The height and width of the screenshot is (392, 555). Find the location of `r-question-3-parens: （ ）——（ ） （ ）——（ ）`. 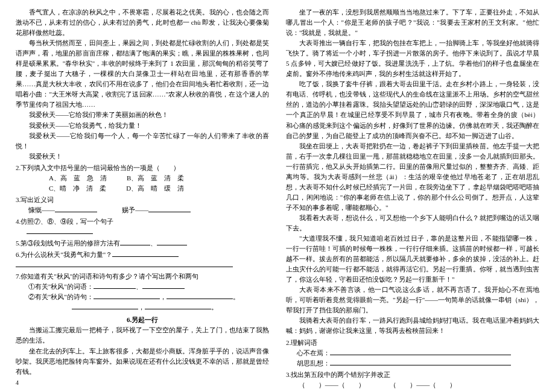

r-question-3-parens: （ ）——（ ） （ ）——（ ） is located at coordinates (413, 385).